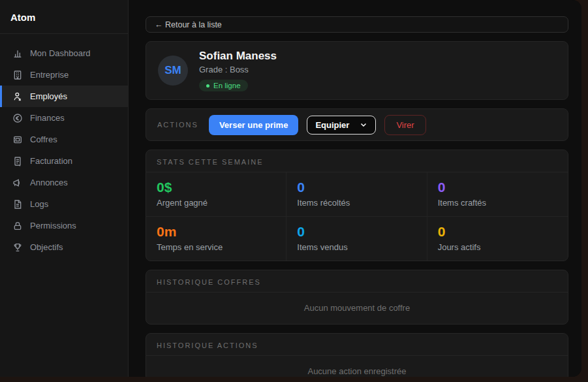 The width and height of the screenshot is (588, 382). What do you see at coordinates (49, 183) in the screenshot?
I see `sidebar-item-label: Annonces` at bounding box center [49, 183].